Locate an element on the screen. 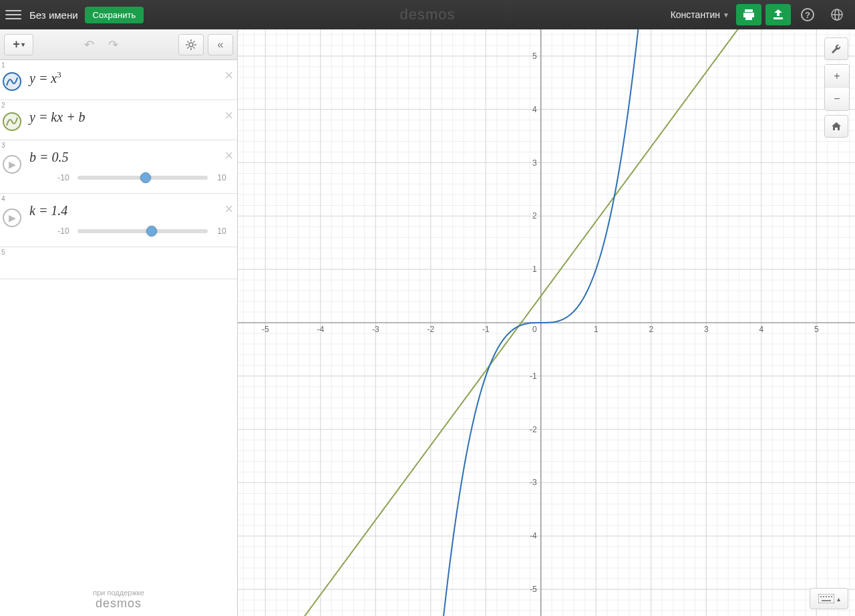 This screenshot has width=855, height=616. expression-number: 3 is located at coordinates (3, 146).